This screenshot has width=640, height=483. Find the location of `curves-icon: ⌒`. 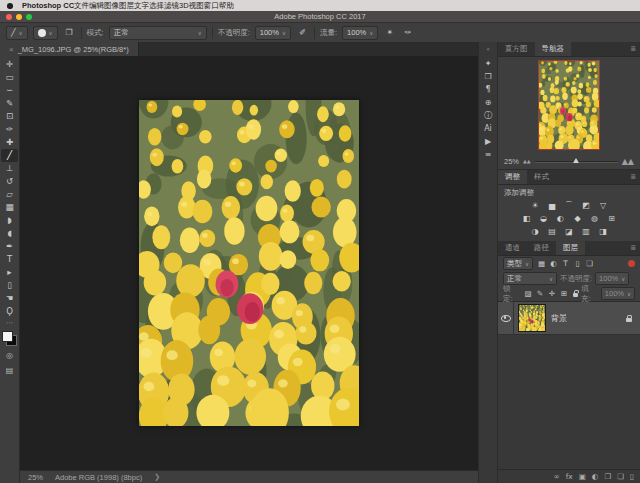

curves-icon: ⌒ is located at coordinates (569, 206).